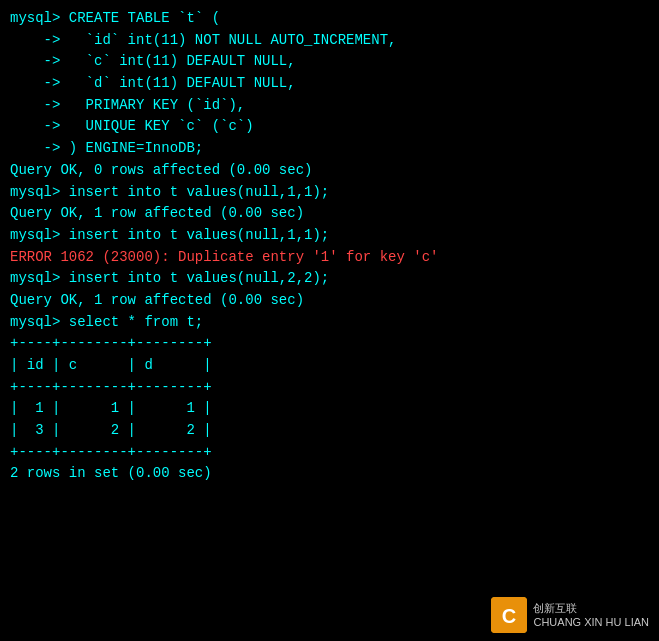 Image resolution: width=659 pixels, height=641 pixels. What do you see at coordinates (330, 366) in the screenshot?
I see `terminal-line-l20: | id | c | d |` at bounding box center [330, 366].